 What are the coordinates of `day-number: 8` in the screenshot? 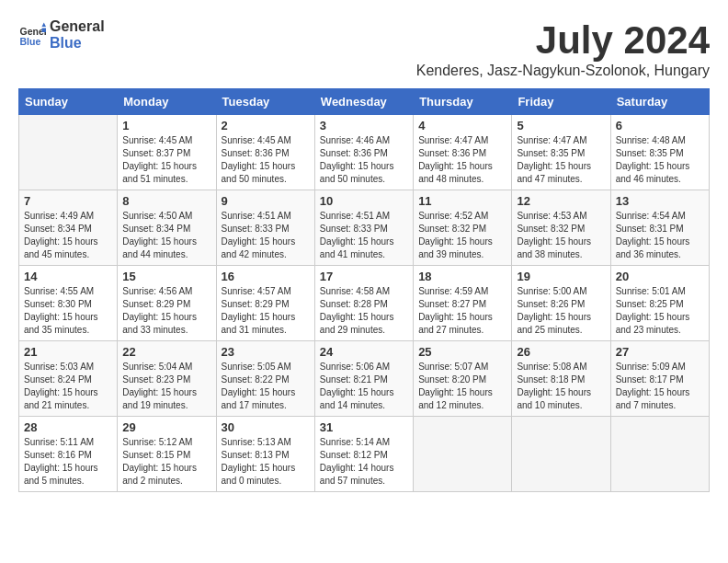 It's located at (166, 201).